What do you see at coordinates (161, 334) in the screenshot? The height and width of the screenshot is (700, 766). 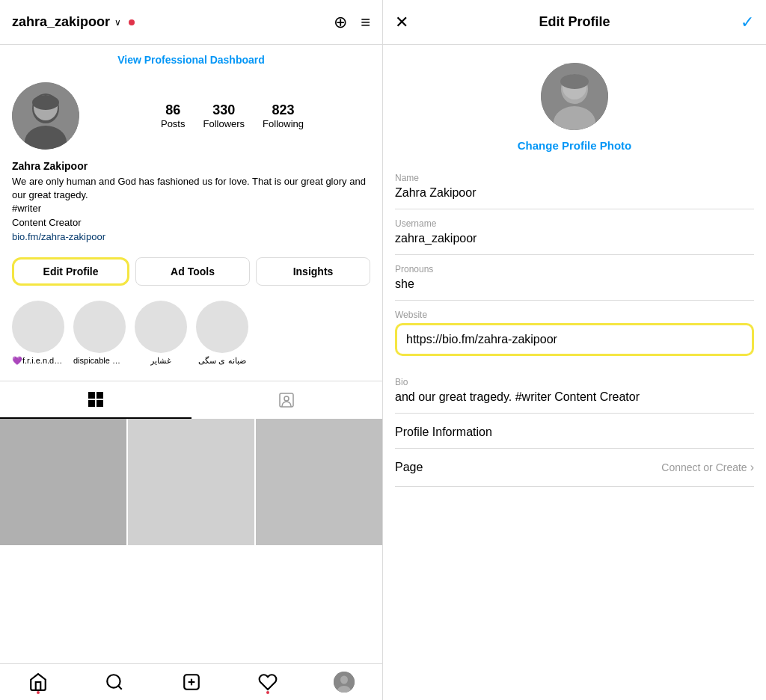 I see `story-item: غشایر` at bounding box center [161, 334].